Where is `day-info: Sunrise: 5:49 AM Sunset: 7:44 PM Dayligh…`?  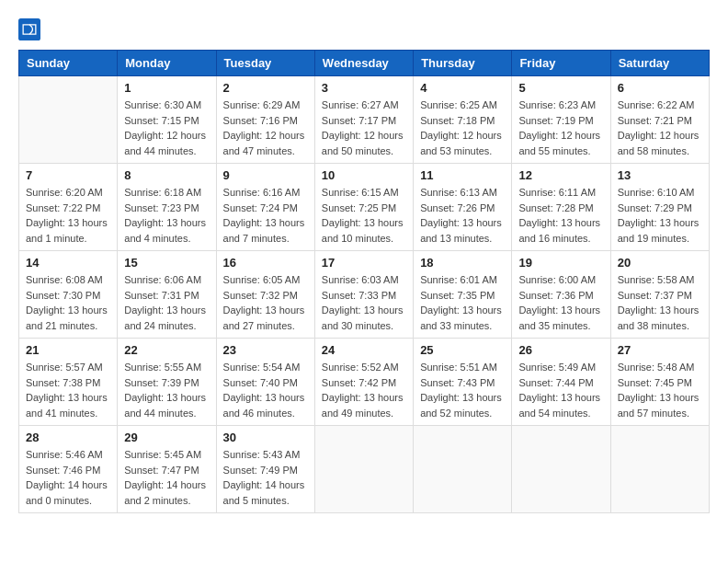 day-info: Sunrise: 5:49 AM Sunset: 7:44 PM Dayligh… is located at coordinates (561, 390).